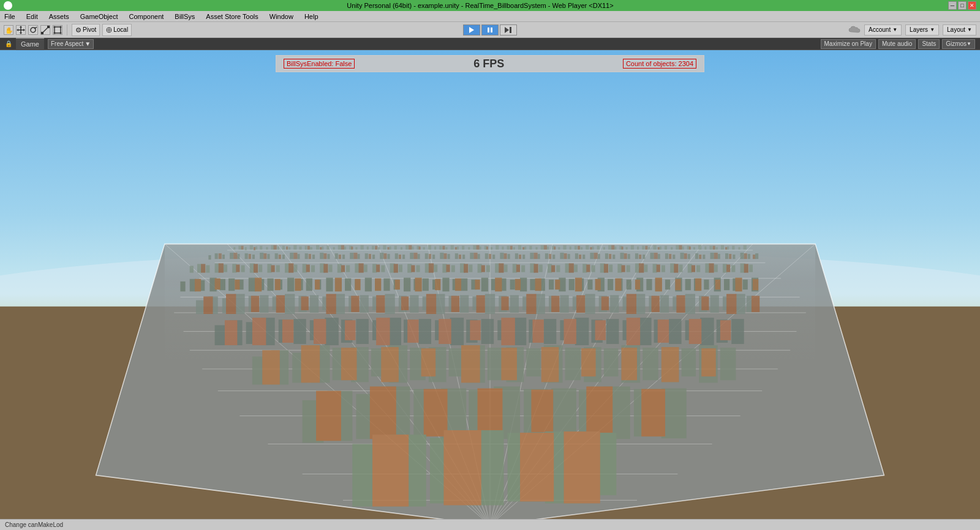  What do you see at coordinates (34, 525) in the screenshot?
I see `status-message: Change canMakeLod` at bounding box center [34, 525].